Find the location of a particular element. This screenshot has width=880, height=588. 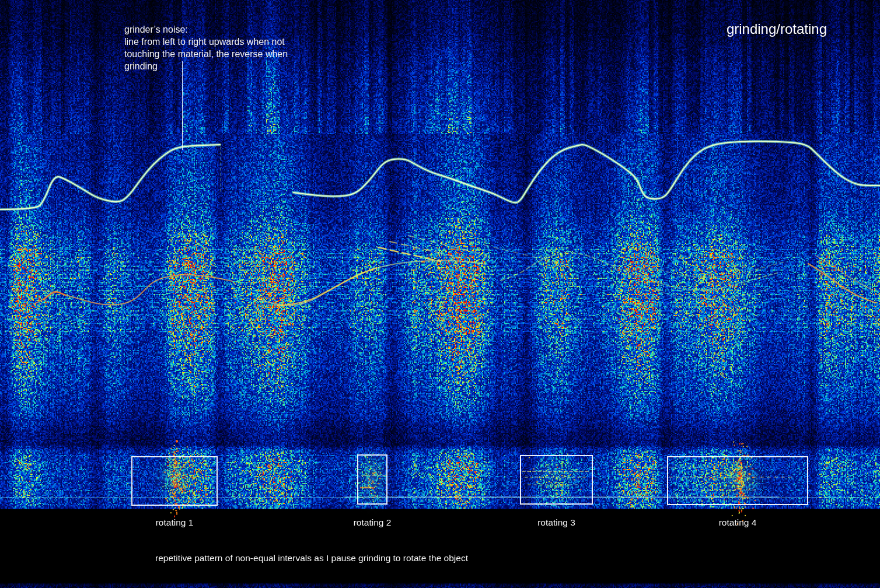

roi-label-rotating-3: rotating 3 is located at coordinates (557, 523).